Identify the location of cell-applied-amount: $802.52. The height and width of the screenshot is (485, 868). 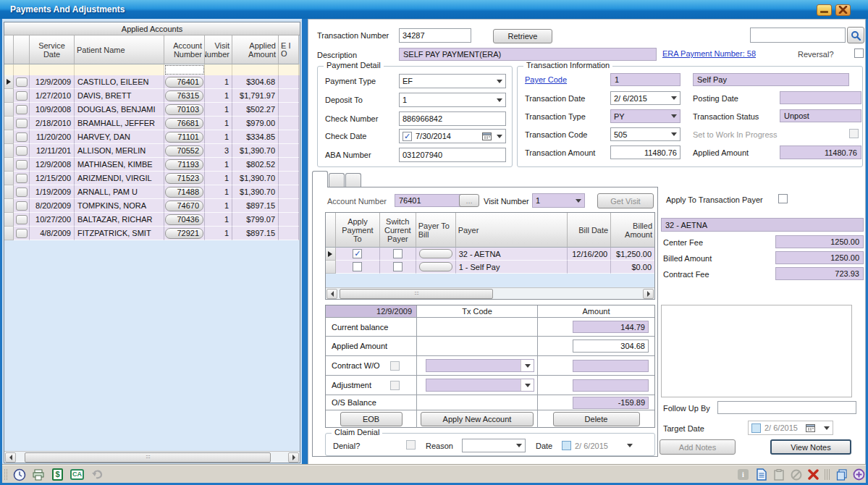
(256, 165).